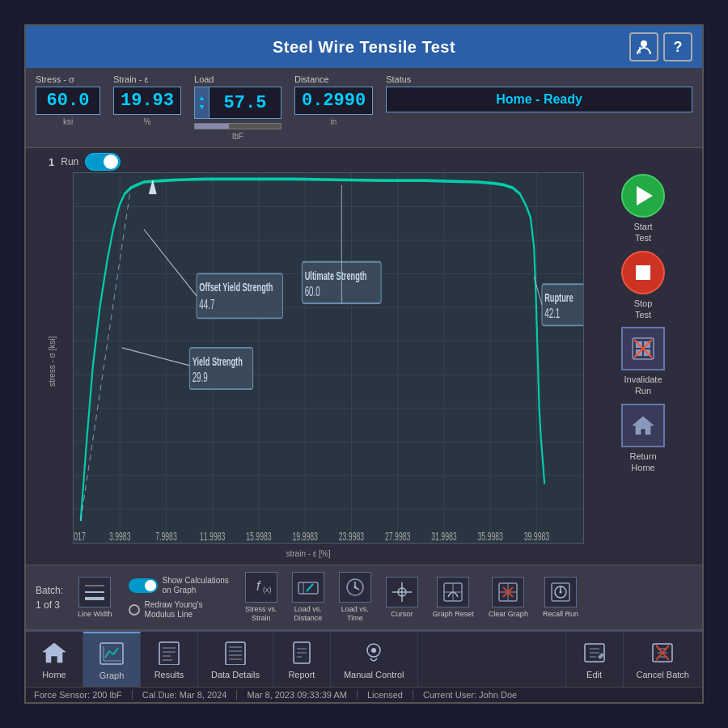  What do you see at coordinates (643, 349) in the screenshot?
I see `invalidate-run-icon` at bounding box center [643, 349].